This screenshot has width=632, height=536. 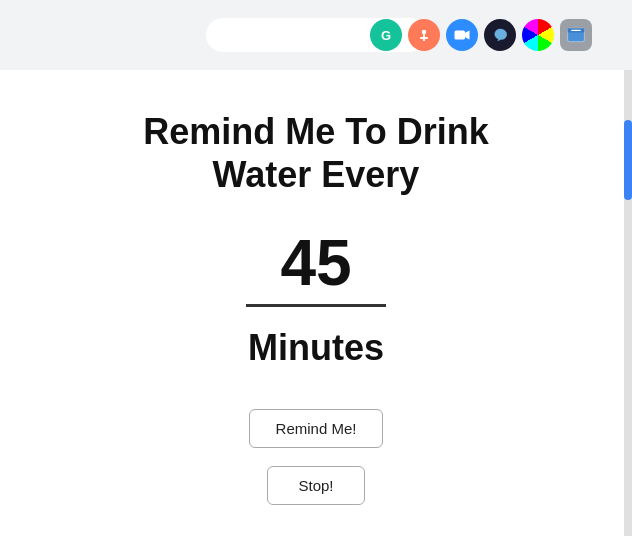 What do you see at coordinates (316, 153) in the screenshot?
I see `page-title: Remind Me To Drink Water Every` at bounding box center [316, 153].